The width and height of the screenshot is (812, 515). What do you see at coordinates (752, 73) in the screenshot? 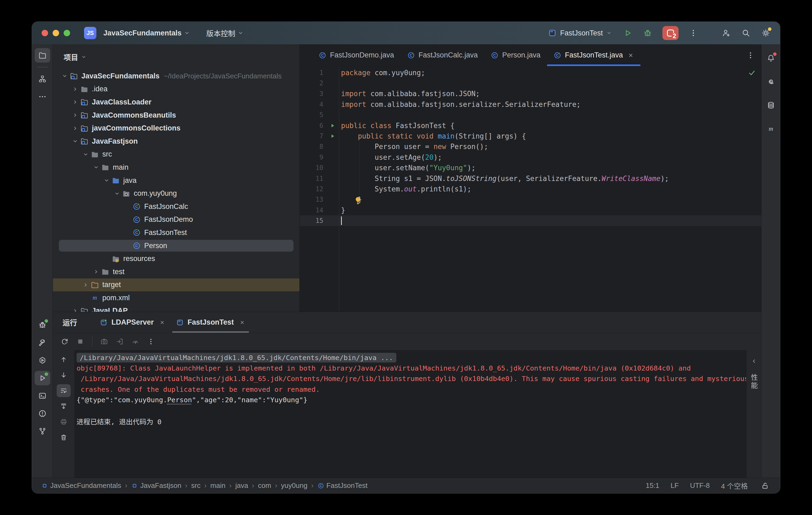
I see `inspections-ok-icon` at bounding box center [752, 73].